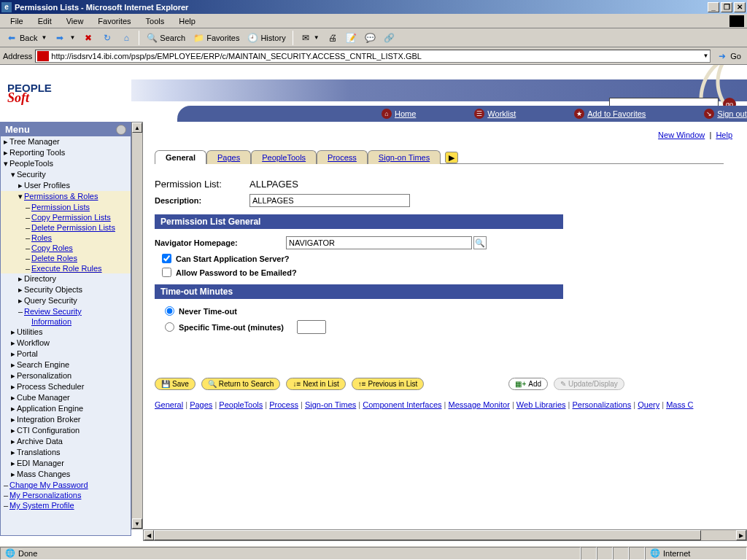 The height and width of the screenshot is (560, 747). I want to click on sidebar-item-copy-permission-lists: –Copy Permission Lists, so click(66, 217).